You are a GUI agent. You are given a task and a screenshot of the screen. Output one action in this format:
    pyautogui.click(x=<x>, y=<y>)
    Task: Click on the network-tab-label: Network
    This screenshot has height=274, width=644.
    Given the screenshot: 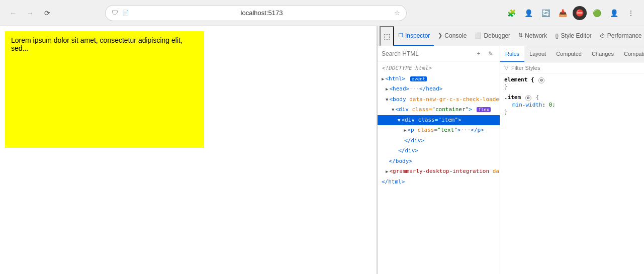 What is the action you would take?
    pyautogui.click(x=536, y=36)
    